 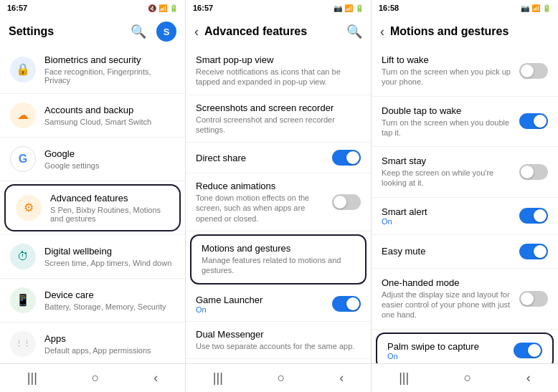 I want to click on motions-desc: Manage features related to motions and g…, so click(x=278, y=265).